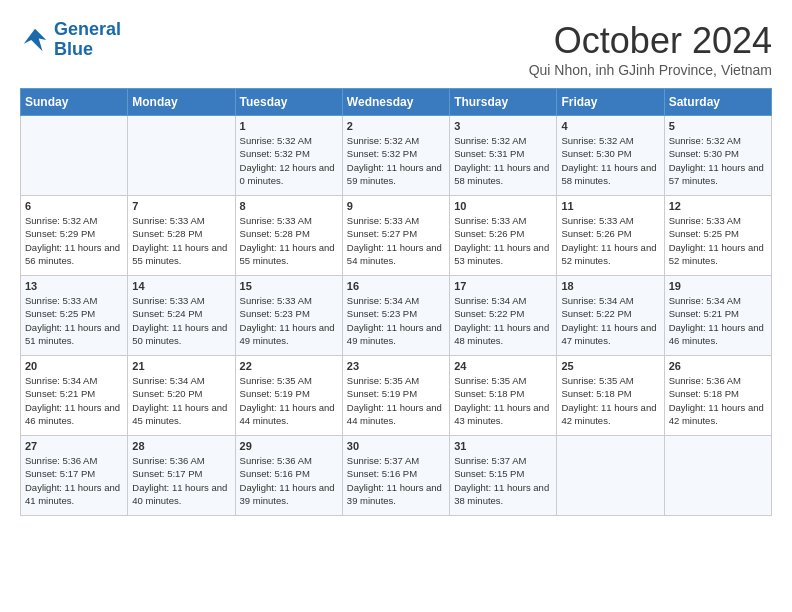 This screenshot has height=612, width=792. Describe the element at coordinates (289, 126) in the screenshot. I see `day-number: 1` at that location.